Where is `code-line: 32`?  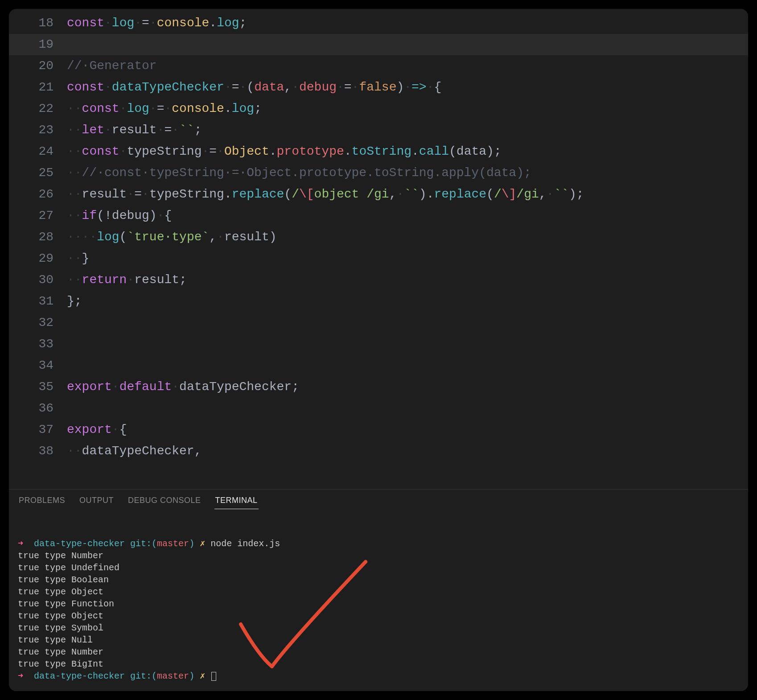
code-line: 32 is located at coordinates (378, 323).